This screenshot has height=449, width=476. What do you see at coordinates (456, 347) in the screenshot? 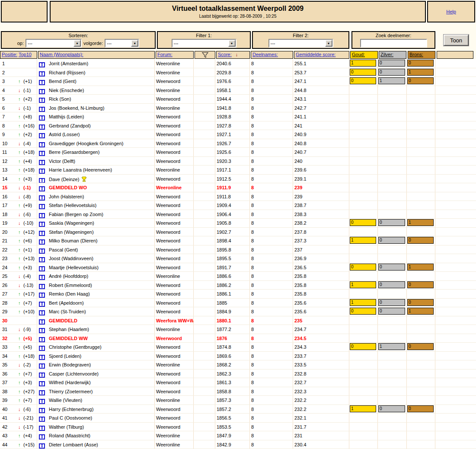
I see `empty-cell` at bounding box center [456, 347].